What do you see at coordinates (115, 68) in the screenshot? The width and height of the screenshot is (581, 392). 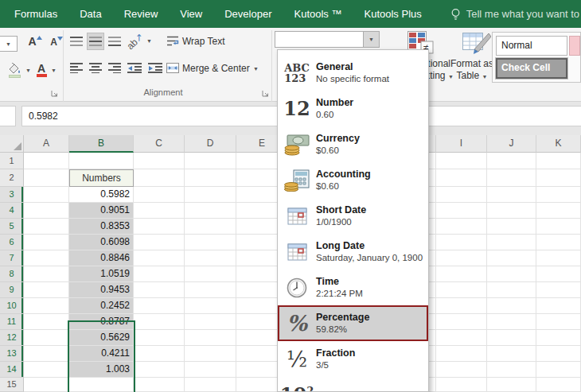 I see `align-right-button` at bounding box center [115, 68].